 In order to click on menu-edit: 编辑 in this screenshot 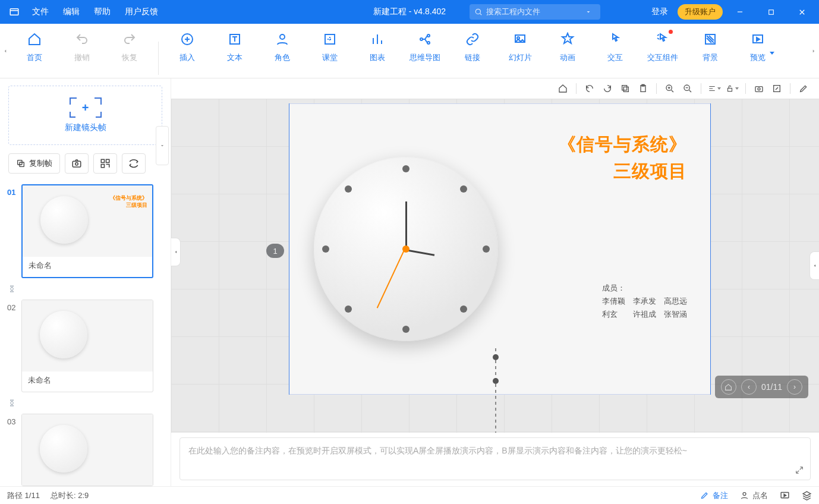, I will do `click(71, 12)`.